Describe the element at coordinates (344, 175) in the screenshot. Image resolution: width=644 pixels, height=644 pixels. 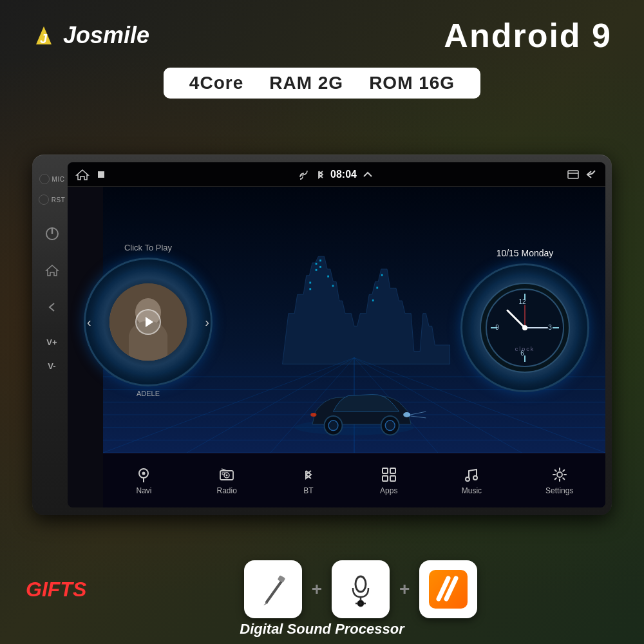
I see `time-display: 08:04` at that location.